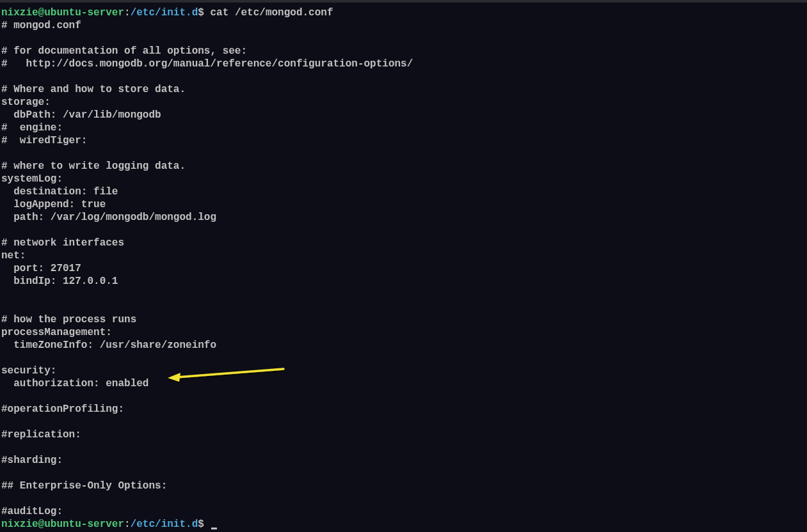 The image size is (807, 532). Describe the element at coordinates (41, 435) in the screenshot. I see `output-line: #replication:` at that location.